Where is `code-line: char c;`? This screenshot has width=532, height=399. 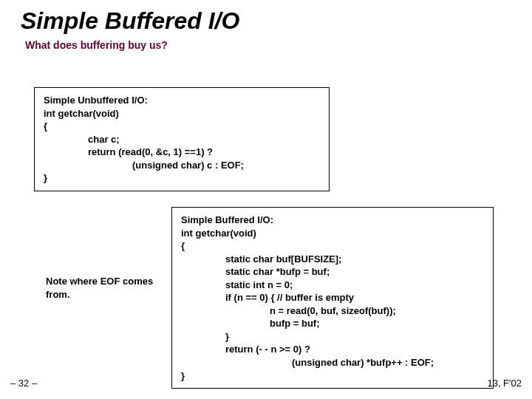
code-line: char c; is located at coordinates (182, 140).